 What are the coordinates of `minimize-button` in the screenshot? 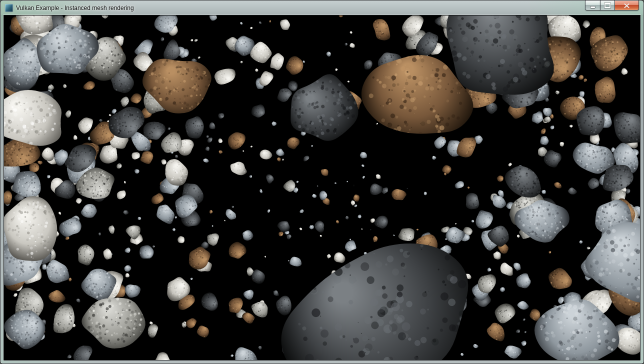 It's located at (593, 6).